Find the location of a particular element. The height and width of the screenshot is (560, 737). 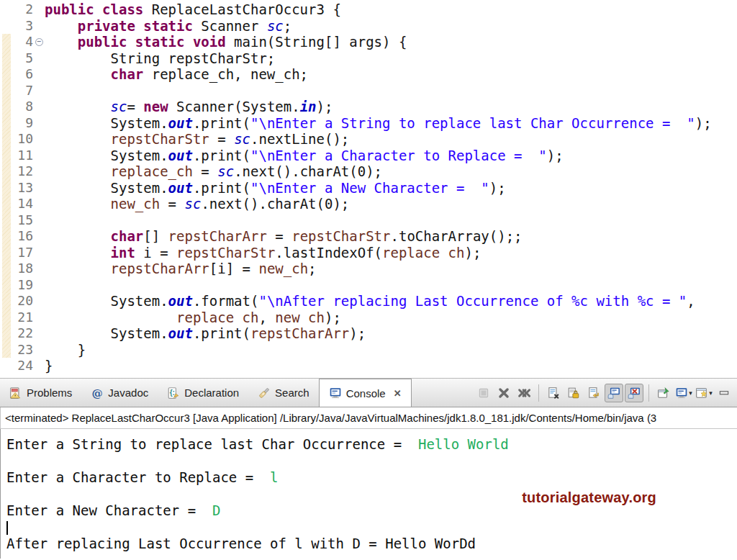

code-text: System.out.print("\nEnter a String to re… is located at coordinates (391, 124).